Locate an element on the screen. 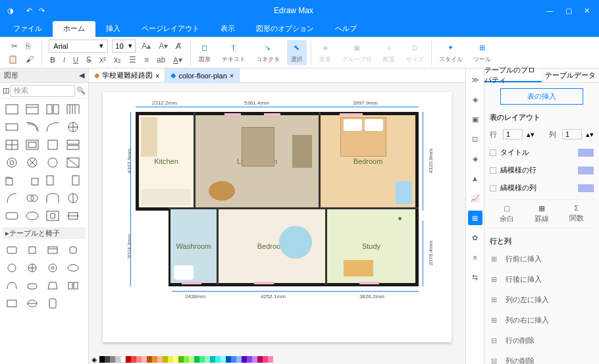 This screenshot has width=599, height=364. band-rows-checkbox: 縞模様の行 is located at coordinates (542, 170).